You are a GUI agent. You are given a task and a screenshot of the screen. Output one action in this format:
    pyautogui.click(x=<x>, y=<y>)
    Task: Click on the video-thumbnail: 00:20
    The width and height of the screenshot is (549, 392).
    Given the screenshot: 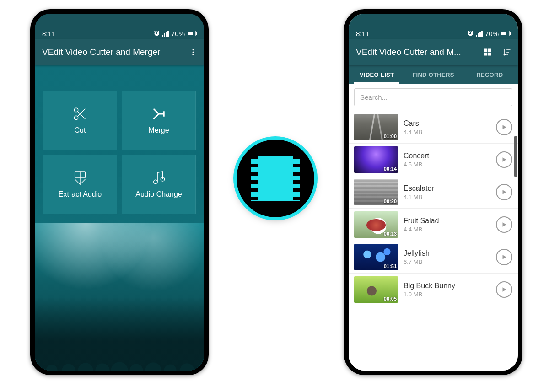 What is the action you would take?
    pyautogui.click(x=376, y=192)
    